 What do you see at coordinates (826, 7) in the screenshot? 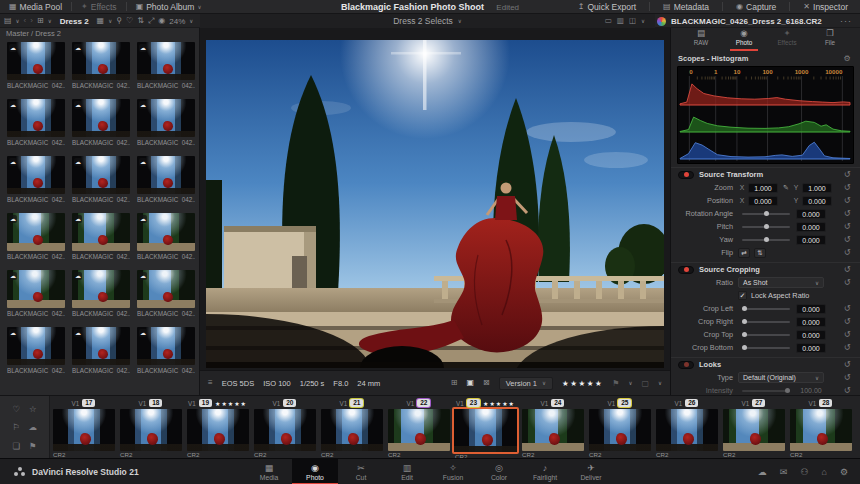
I see `inspector-button: ✕Inspector` at bounding box center [826, 7].